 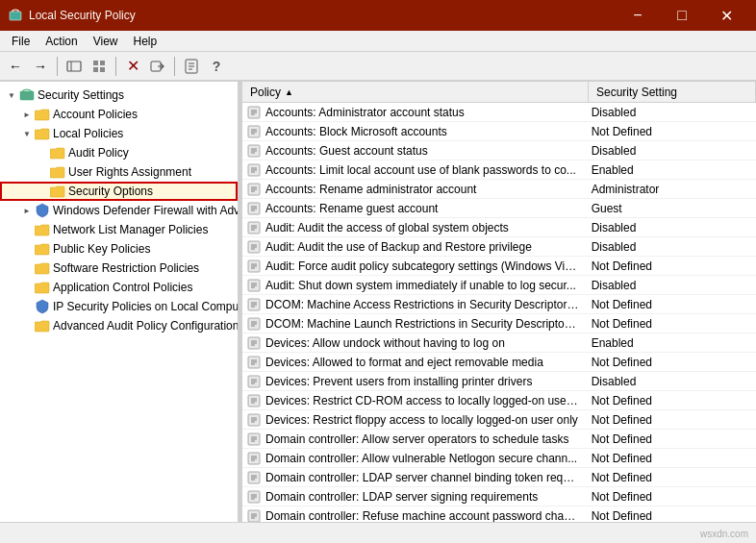 I want to click on view-button, so click(x=99, y=66).